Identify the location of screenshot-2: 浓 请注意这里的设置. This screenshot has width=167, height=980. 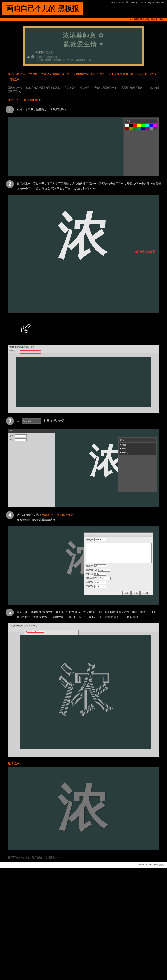
(84, 254).